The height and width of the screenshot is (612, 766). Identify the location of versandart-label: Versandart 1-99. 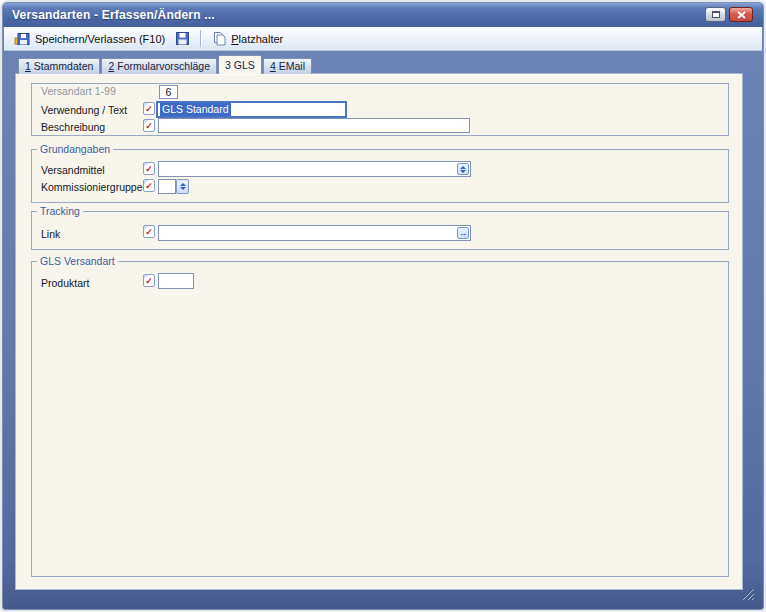
(78, 91).